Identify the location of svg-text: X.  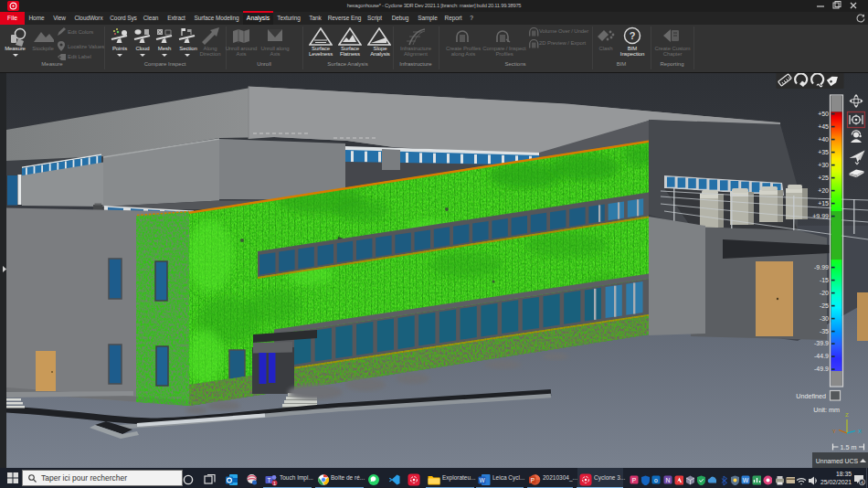
(860, 431).